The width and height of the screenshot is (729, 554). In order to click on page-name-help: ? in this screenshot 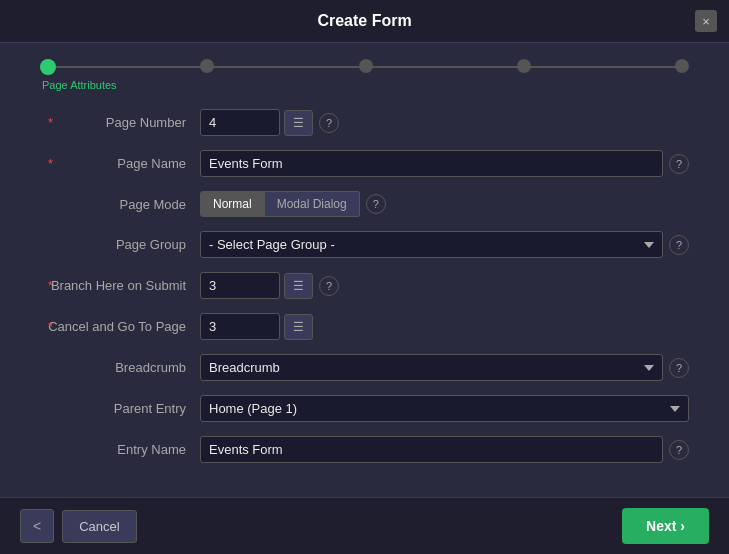, I will do `click(679, 164)`.